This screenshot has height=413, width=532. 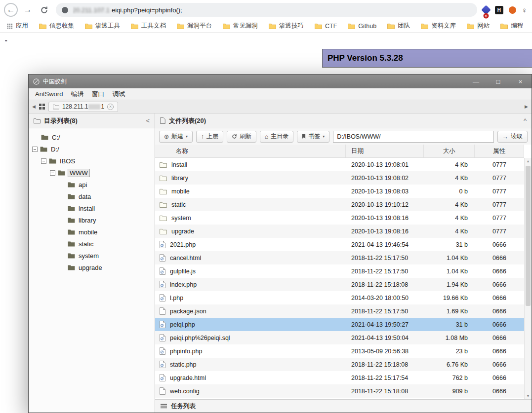 I want to click on file-name-cell: upgrade.html, so click(x=250, y=378).